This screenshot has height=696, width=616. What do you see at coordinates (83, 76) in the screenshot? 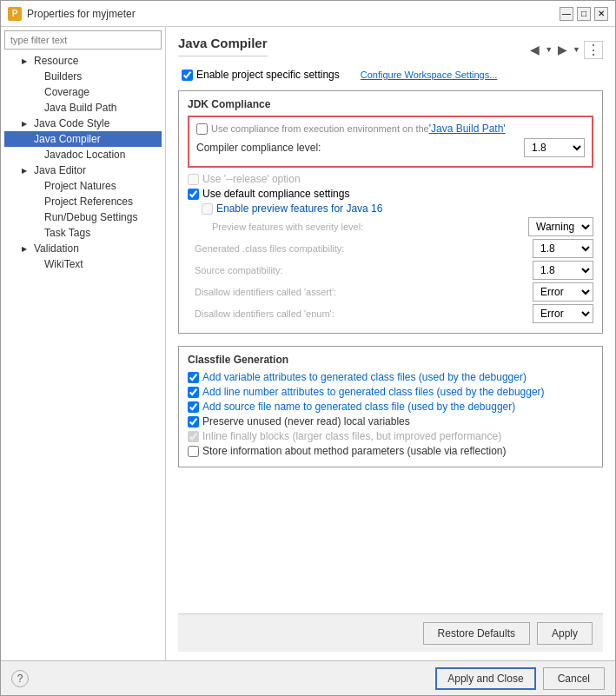
I see `sidebar-item-builders: Builders` at bounding box center [83, 76].